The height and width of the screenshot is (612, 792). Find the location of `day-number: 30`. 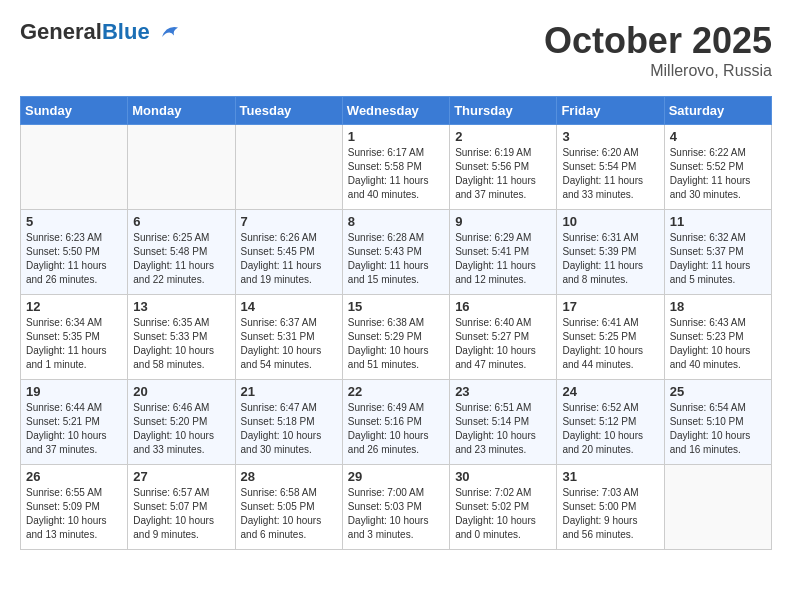

day-number: 30 is located at coordinates (503, 476).